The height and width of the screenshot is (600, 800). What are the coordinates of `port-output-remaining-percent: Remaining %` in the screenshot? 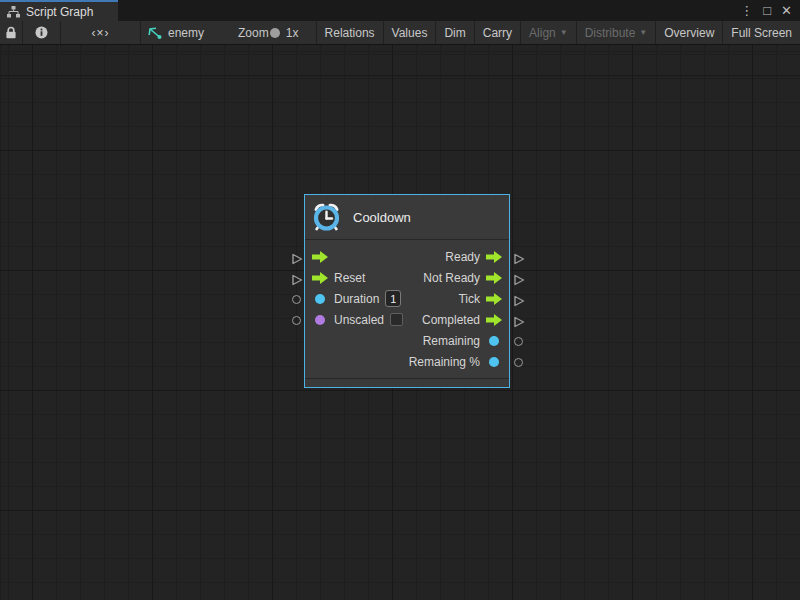 It's located at (458, 362).